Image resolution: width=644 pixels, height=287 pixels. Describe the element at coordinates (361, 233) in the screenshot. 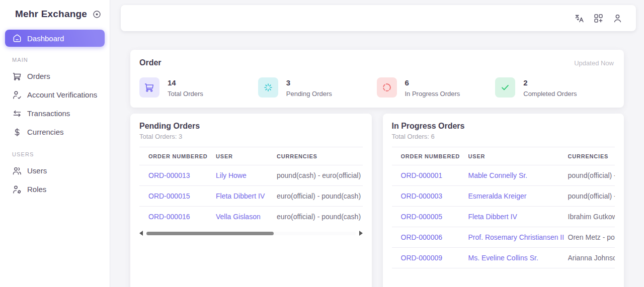

I see `scroll-right-arrow` at that location.